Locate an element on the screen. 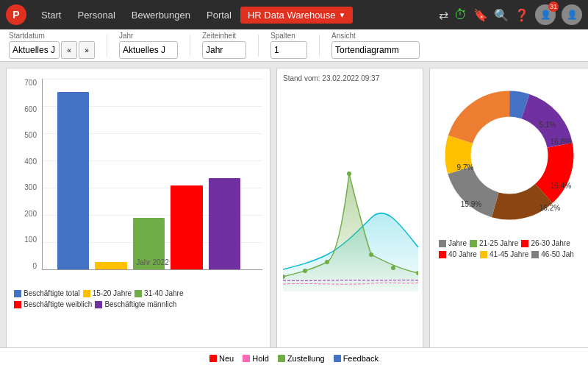  nav-item-start: Start is located at coordinates (51, 15).